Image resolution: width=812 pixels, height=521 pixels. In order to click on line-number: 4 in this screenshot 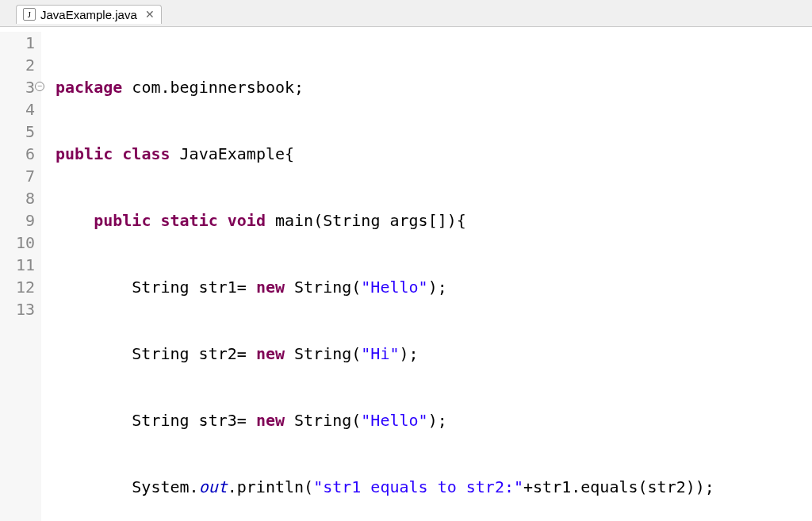, I will do `click(17, 109)`.